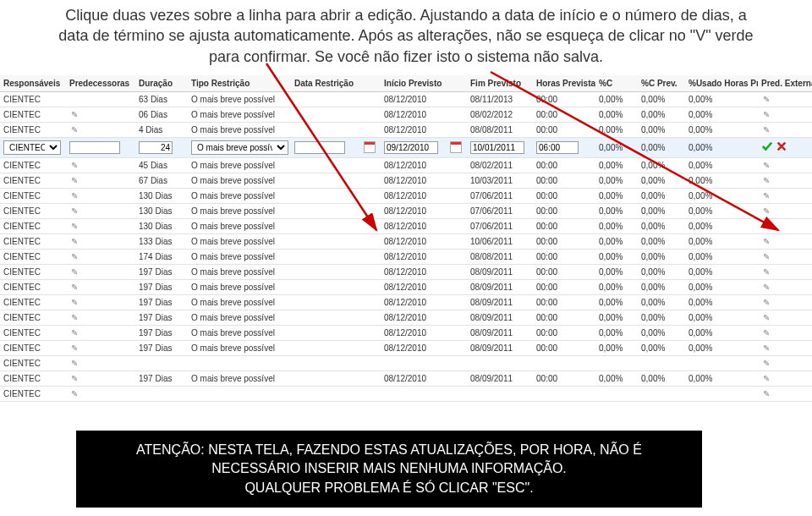 The height and width of the screenshot is (516, 812). I want to click on table-row: CIENTECO mais breve possível0,00%0,00%0,…, so click(406, 147).